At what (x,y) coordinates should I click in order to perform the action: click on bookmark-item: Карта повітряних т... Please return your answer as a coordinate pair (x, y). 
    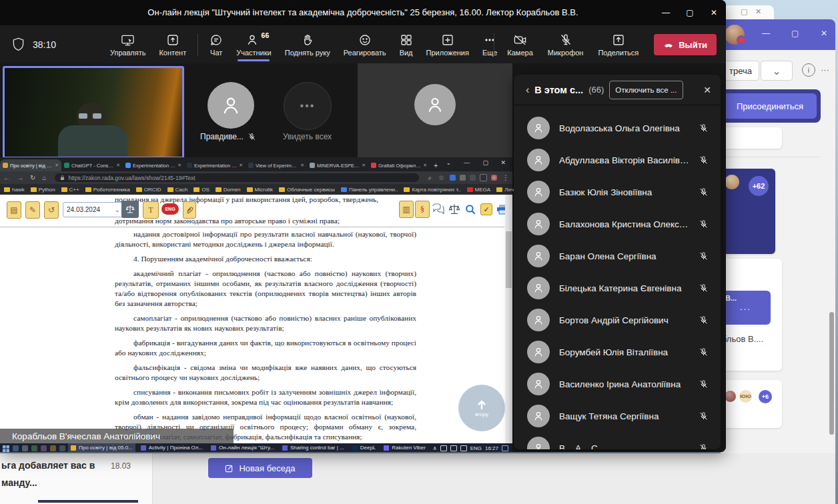
    Looking at the image, I should click on (432, 189).